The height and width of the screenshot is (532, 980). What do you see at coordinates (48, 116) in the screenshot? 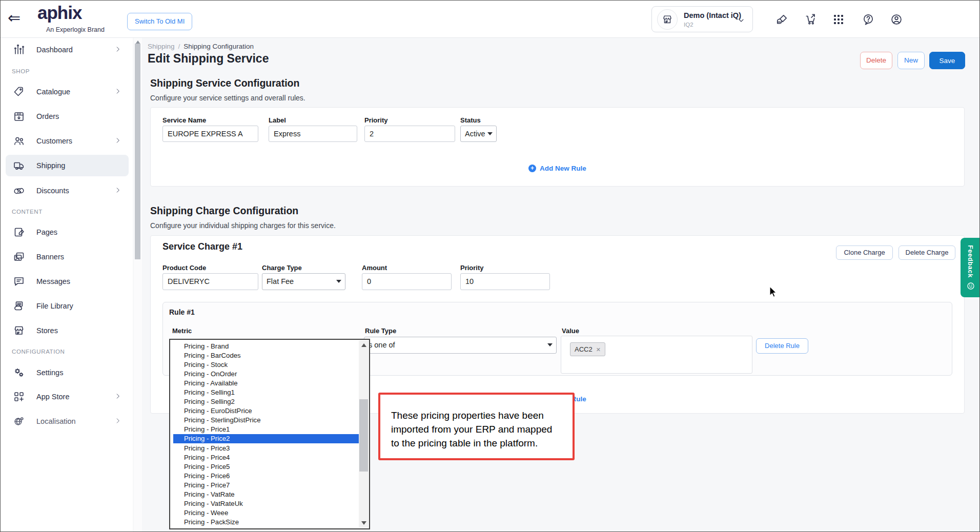
I see `sidebar-item-label: Orders` at bounding box center [48, 116].